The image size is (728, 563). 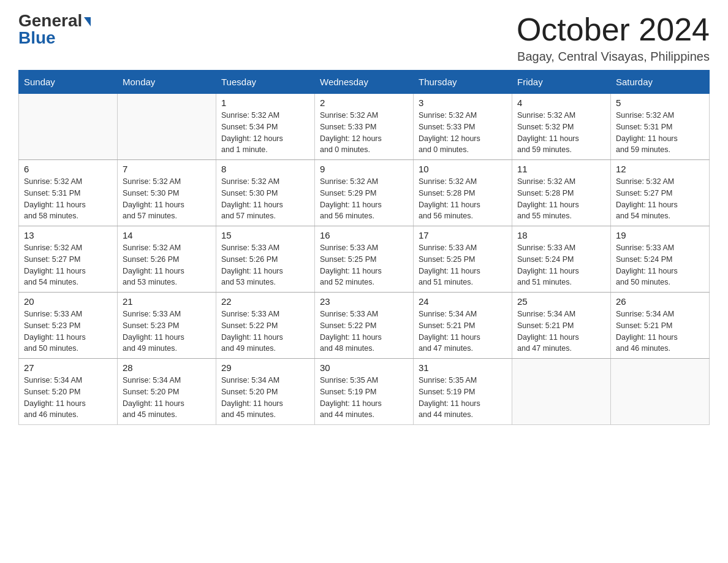 What do you see at coordinates (463, 397) in the screenshot?
I see `day-info: Sunrise: 5:35 AM Sunset: 5:19 PM Dayligh…` at bounding box center [463, 397].